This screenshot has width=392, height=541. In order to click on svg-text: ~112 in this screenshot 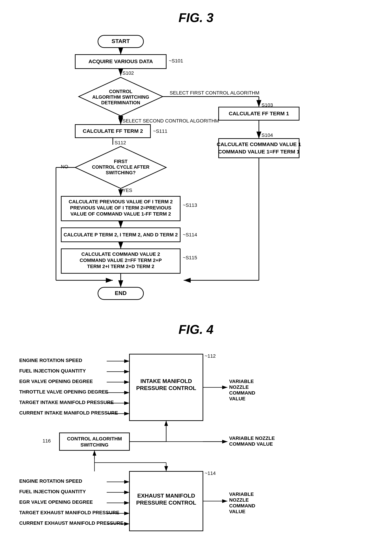, I will do `click(210, 356)`.